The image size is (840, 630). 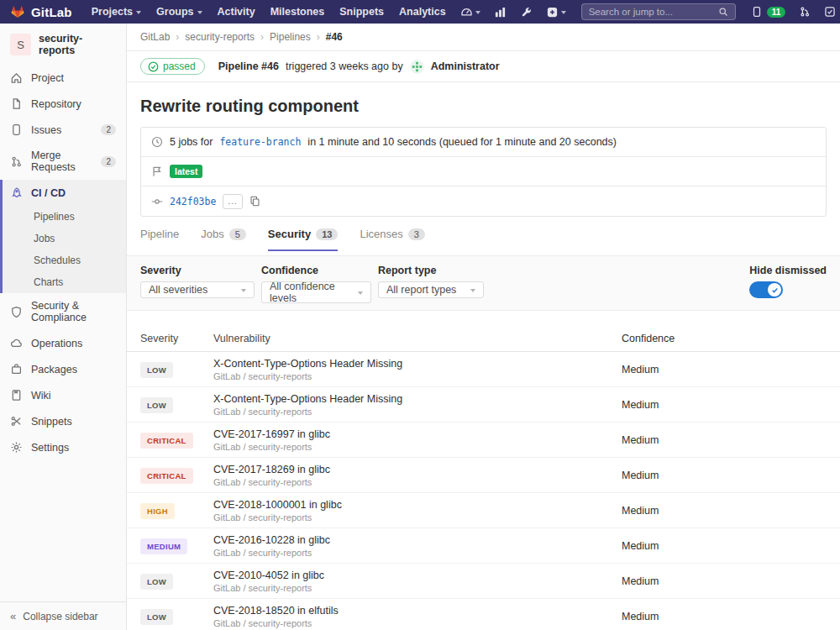 What do you see at coordinates (63, 312) in the screenshot?
I see `sidebar-item-security-compliance: Security & Compliance` at bounding box center [63, 312].